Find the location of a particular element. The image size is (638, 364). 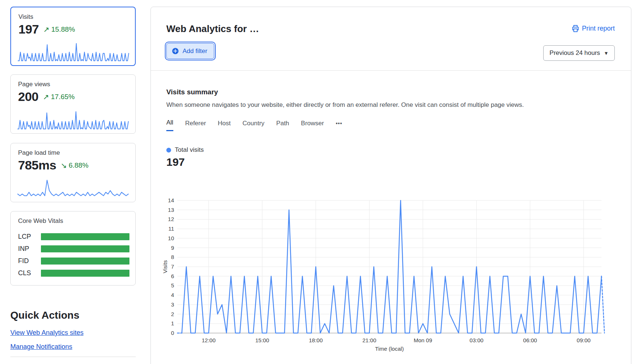

add-filter-button: Add filter is located at coordinates (190, 51).